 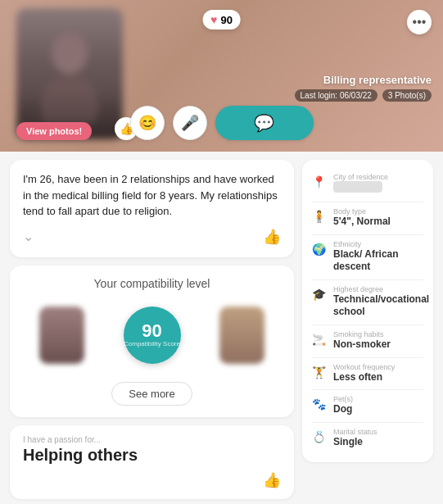 I want to click on message-button: 💬, so click(x=264, y=123).